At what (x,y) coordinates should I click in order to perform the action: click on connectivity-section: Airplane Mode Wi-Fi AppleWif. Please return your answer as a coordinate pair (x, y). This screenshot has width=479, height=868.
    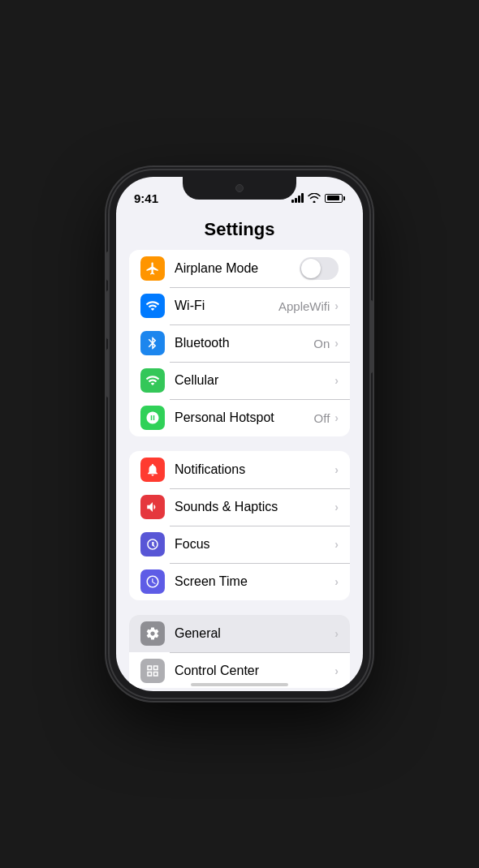
    Looking at the image, I should click on (240, 343).